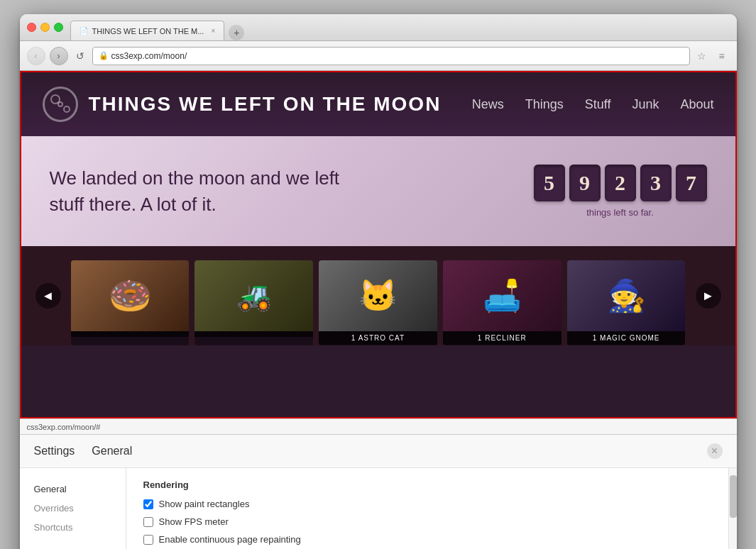 Image resolution: width=756 pixels, height=549 pixels. I want to click on gallery-item-1: 🍩, so click(131, 303).